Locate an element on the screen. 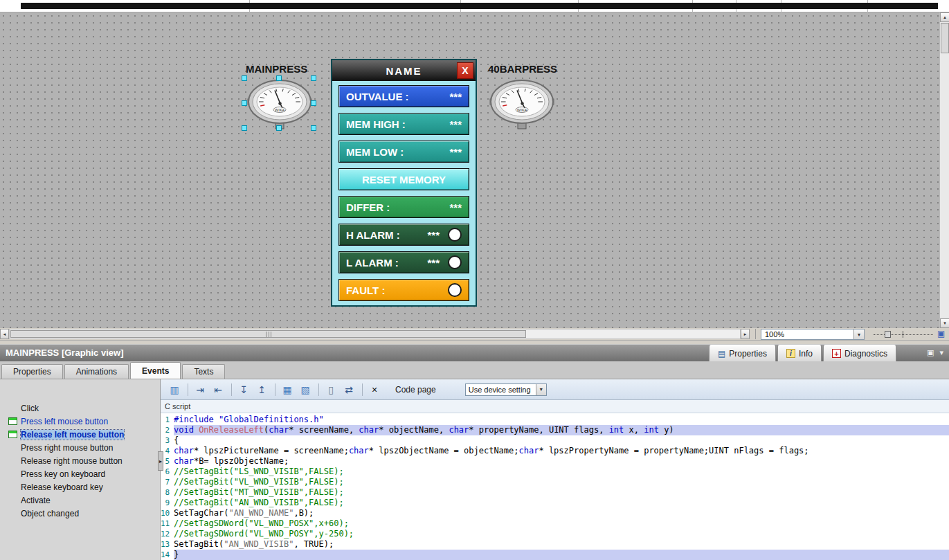  collapse-panel-icon: ▾ is located at coordinates (941, 353).